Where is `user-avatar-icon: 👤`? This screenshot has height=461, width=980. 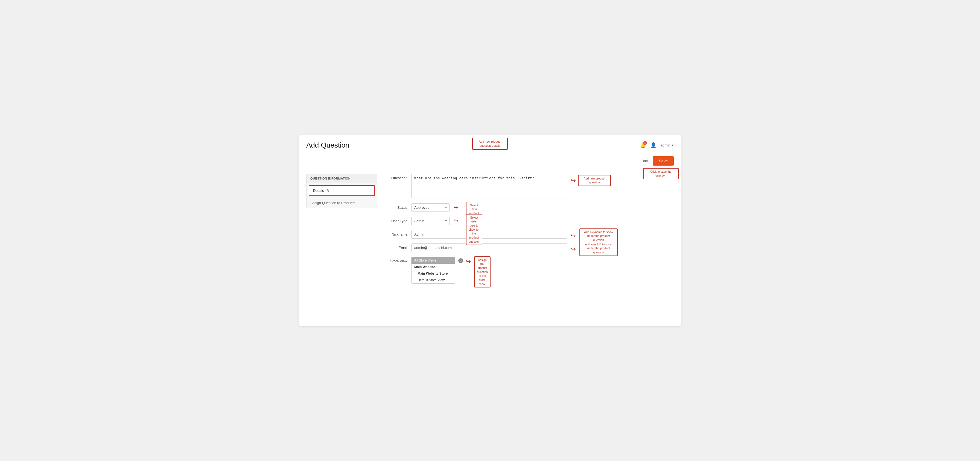
user-avatar-icon: 👤 is located at coordinates (653, 145).